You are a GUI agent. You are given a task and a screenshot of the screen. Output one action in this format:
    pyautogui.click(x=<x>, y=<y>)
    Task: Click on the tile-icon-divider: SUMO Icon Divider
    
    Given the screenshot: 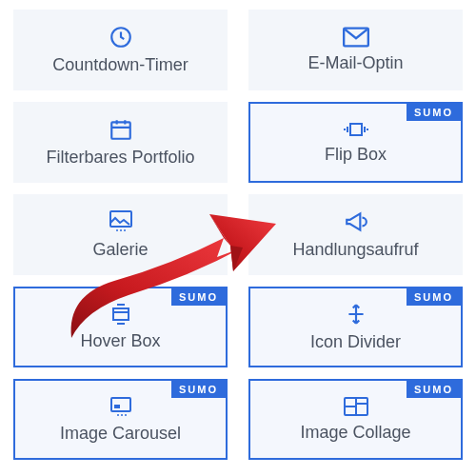 What is the action you would take?
    pyautogui.click(x=356, y=327)
    